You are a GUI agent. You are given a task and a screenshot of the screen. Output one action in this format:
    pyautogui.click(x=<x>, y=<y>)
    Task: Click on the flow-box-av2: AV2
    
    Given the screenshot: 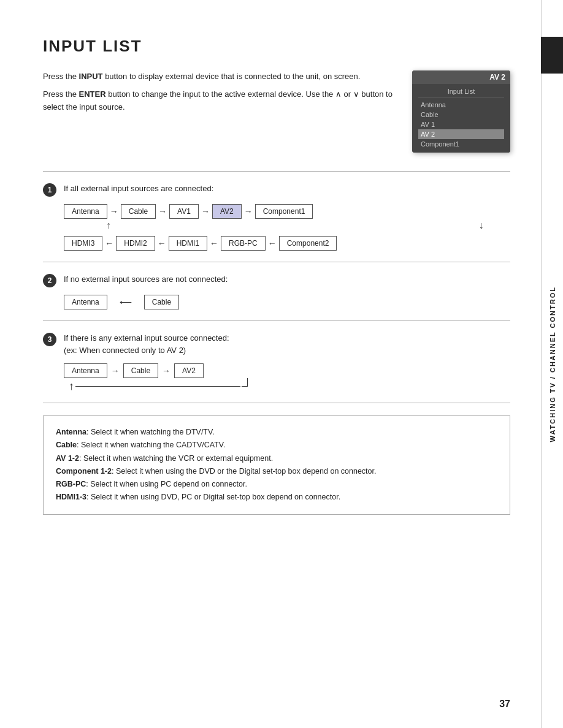 What is the action you would take?
    pyautogui.click(x=227, y=211)
    